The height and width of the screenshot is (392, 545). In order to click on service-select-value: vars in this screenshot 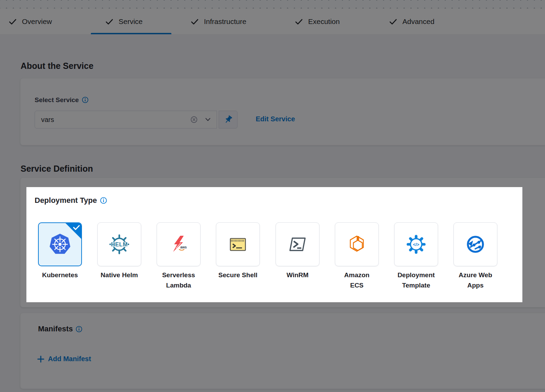, I will do `click(48, 120)`.